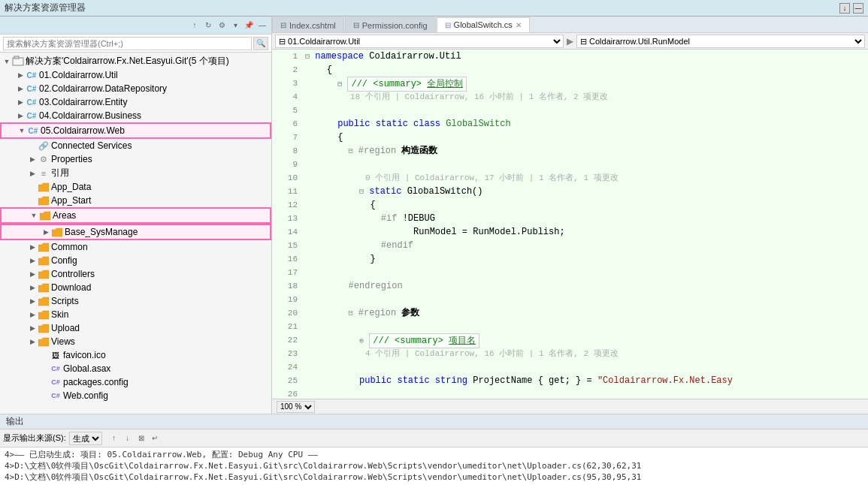 Image resolution: width=868 pixels, height=485 pixels. What do you see at coordinates (135, 146) in the screenshot?
I see `tree-connected: ▶ 🔗 Connected Services` at bounding box center [135, 146].